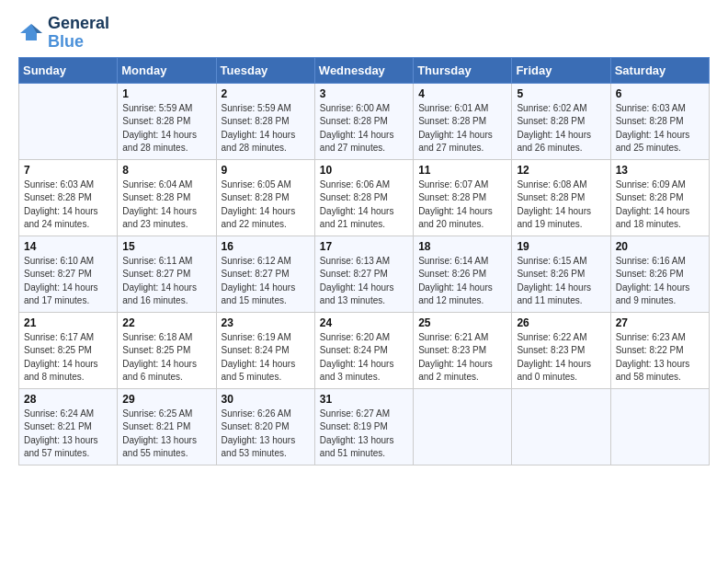 The image size is (728, 563). Describe the element at coordinates (266, 282) in the screenshot. I see `day-info: Sunrise: 6:12 AM Sunset: 8:27 PM Dayligh…` at that location.